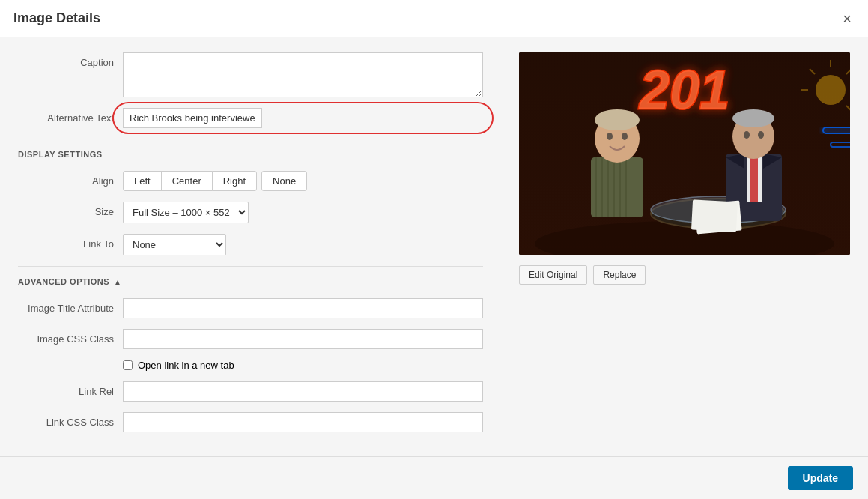 The image size is (868, 499). What do you see at coordinates (250, 213) in the screenshot?
I see `size-row: Size Full Size – 1000 × 552 Large Medium…` at bounding box center [250, 213].